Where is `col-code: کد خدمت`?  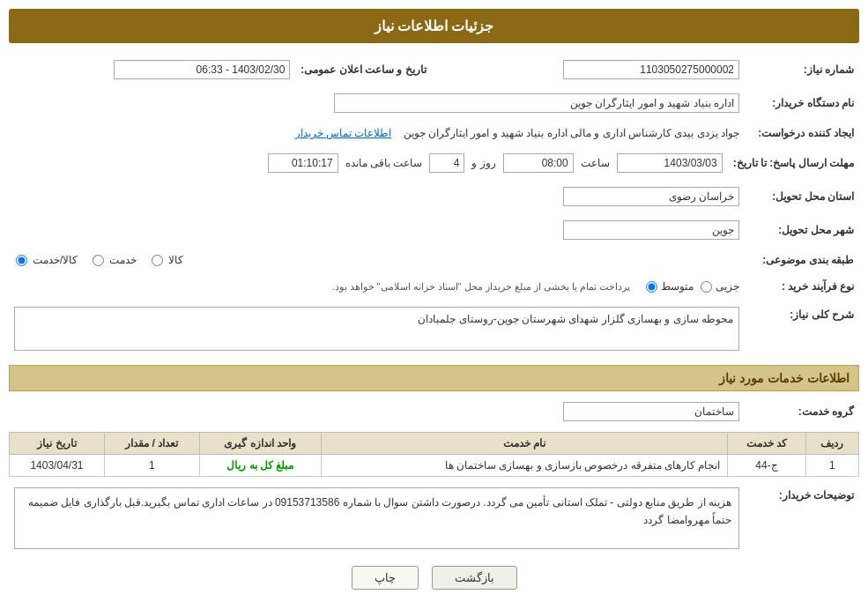
col-code: کد خدمت is located at coordinates (767, 444).